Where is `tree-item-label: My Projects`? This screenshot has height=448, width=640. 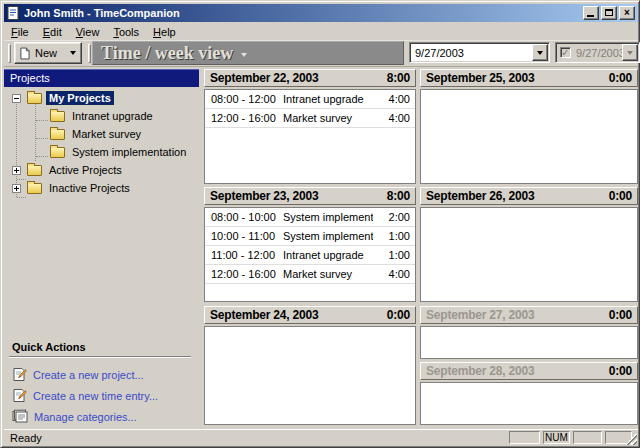
tree-item-label: My Projects is located at coordinates (80, 98).